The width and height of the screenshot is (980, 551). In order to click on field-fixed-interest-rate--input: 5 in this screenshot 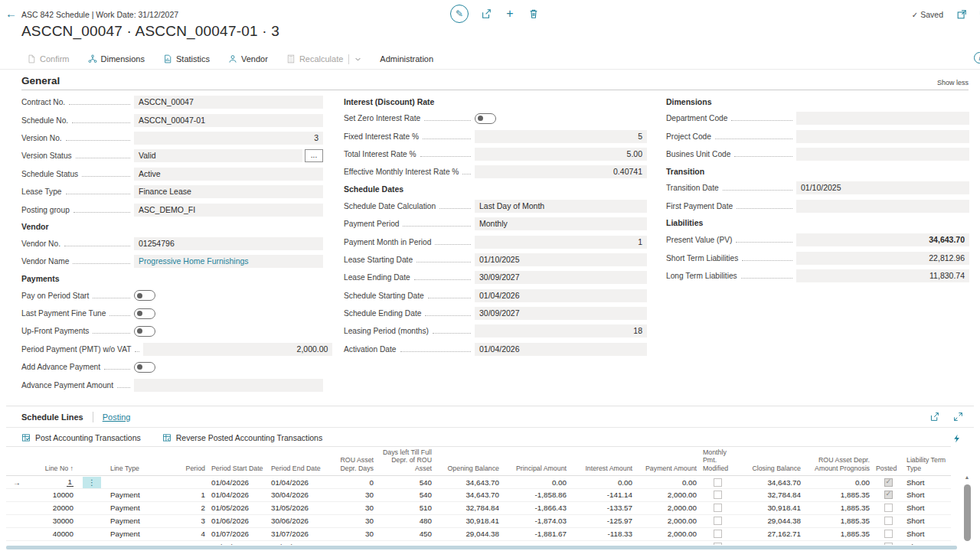, I will do `click(560, 136)`.